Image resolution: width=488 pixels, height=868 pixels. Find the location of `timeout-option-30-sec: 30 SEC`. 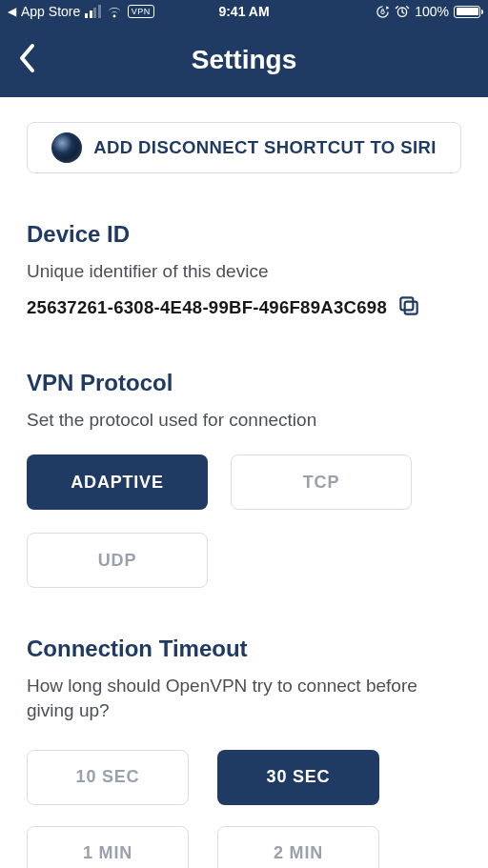

timeout-option-30-sec: 30 SEC is located at coordinates (298, 777).